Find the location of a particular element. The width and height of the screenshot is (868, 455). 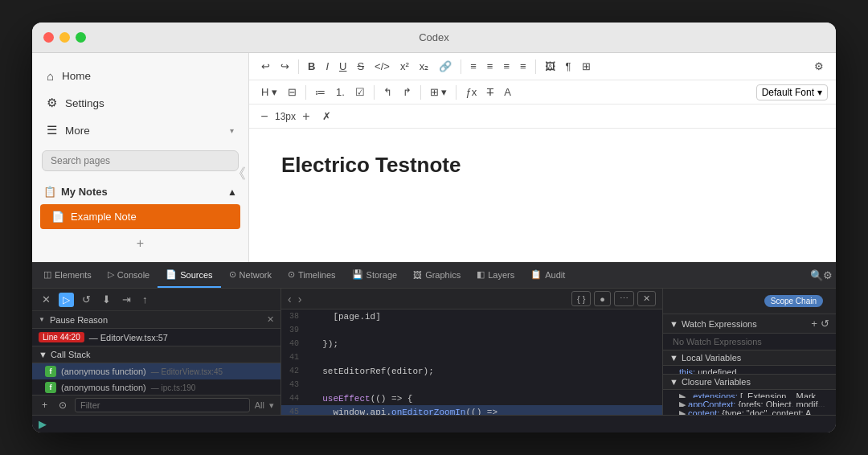

storage-icon: 💾 is located at coordinates (358, 275).